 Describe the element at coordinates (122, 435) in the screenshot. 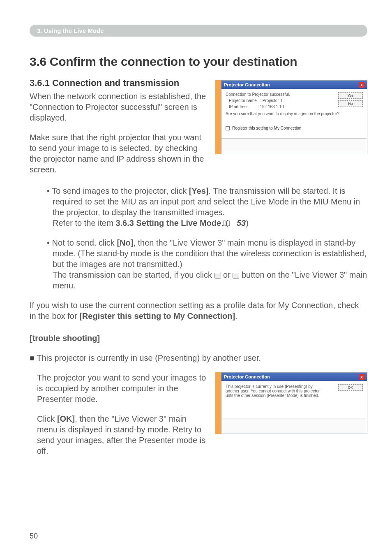

I see `ts-paragraph-2: Click [OK], then the "Live Viewer 3" mai…` at that location.